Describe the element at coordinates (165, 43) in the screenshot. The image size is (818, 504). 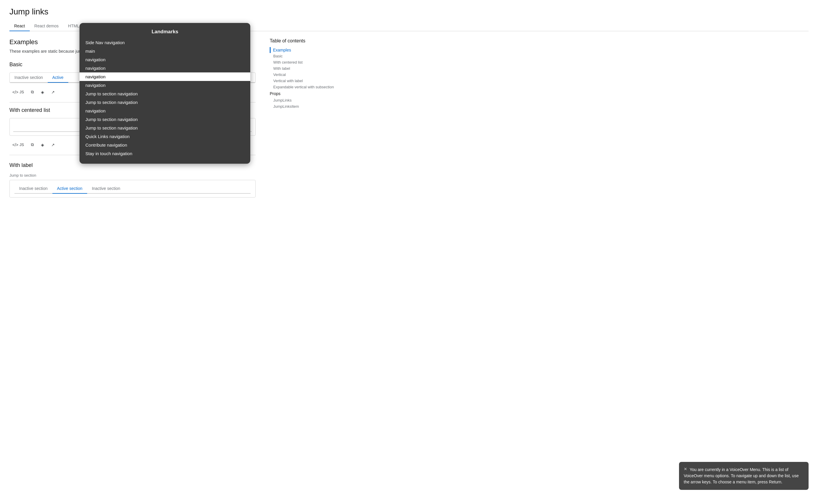
I see `landmark-item-0: Side Nav navigation` at that location.